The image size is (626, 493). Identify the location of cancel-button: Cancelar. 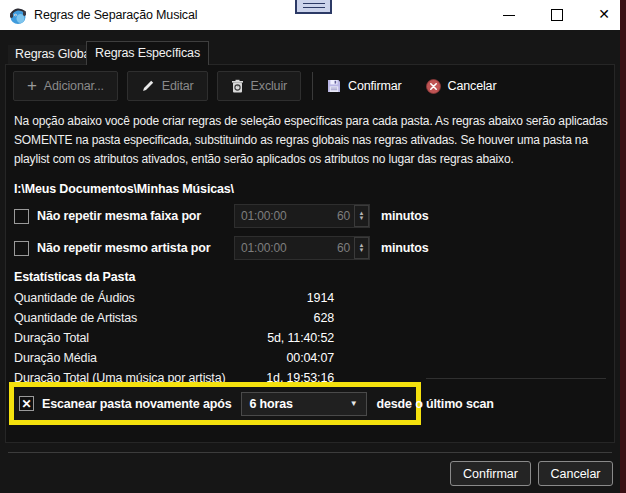
(576, 474).